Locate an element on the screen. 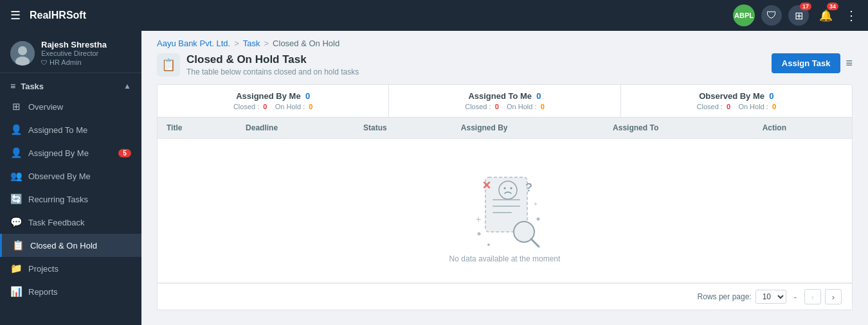 This screenshot has height=325, width=868. header-actions: Assign Task ≡ is located at coordinates (812, 63).